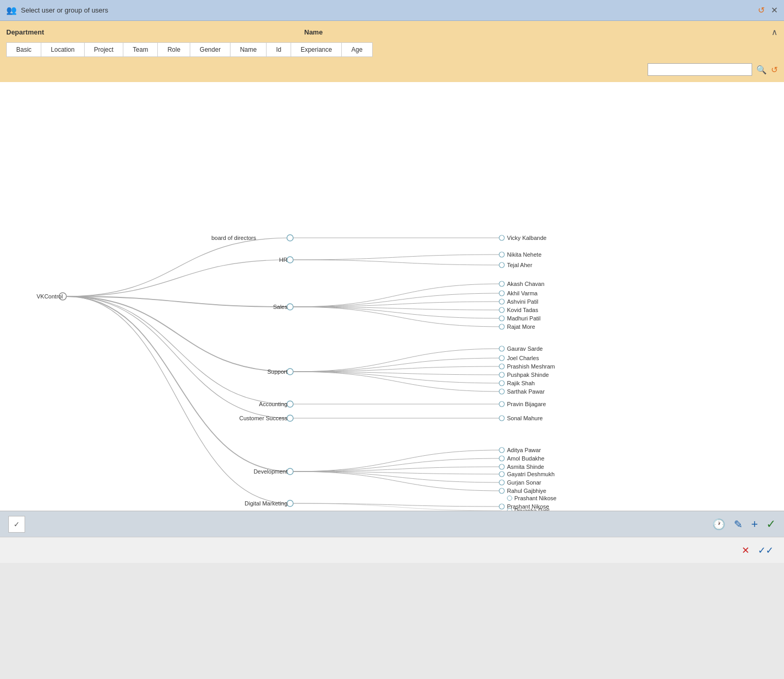 The height and width of the screenshot is (679, 784). What do you see at coordinates (280, 307) in the screenshot?
I see `svg-text: Sales` at bounding box center [280, 307].